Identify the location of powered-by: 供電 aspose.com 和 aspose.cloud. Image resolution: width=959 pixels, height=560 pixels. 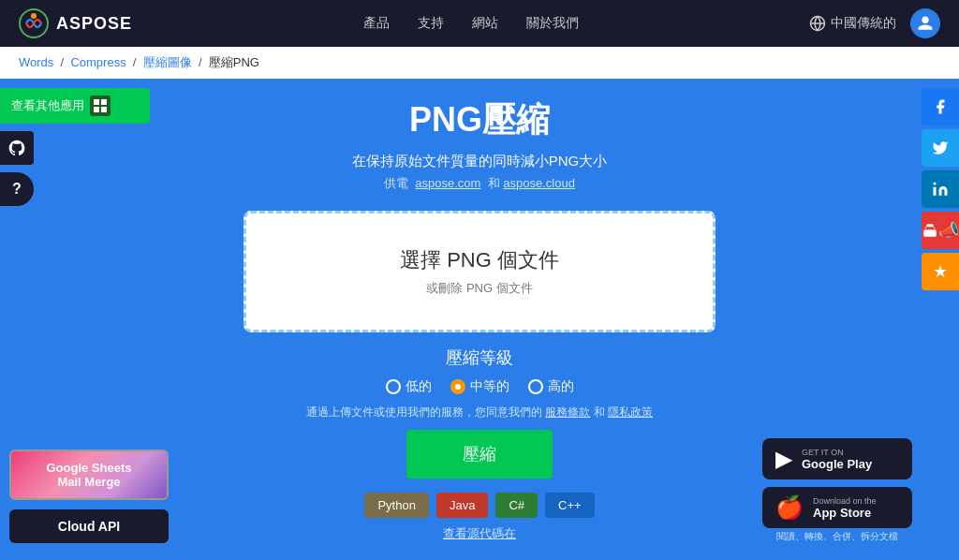
(480, 184).